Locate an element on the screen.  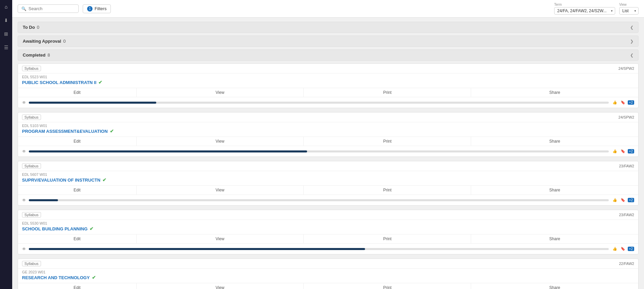
card-header: Syllabus 23/FAW2 is located at coordinates (328, 215).